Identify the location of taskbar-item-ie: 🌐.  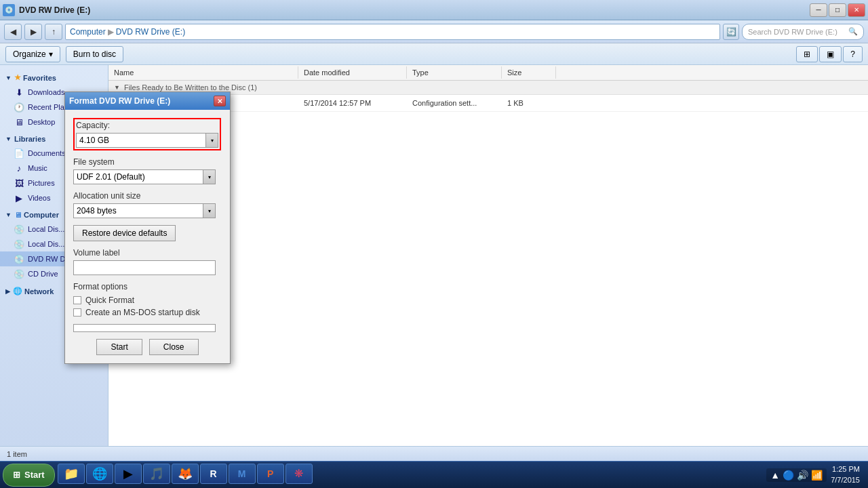
(100, 474).